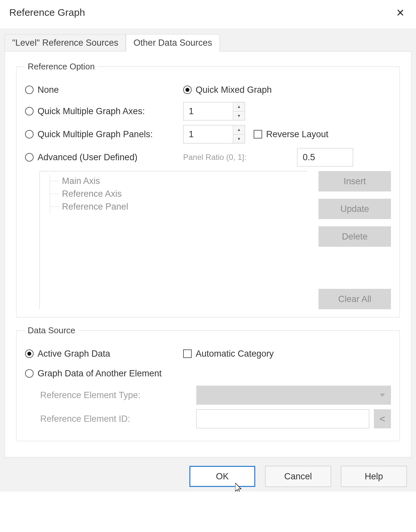  Describe the element at coordinates (229, 354) in the screenshot. I see `checkbox-automatic-category: Automatic Category` at that location.